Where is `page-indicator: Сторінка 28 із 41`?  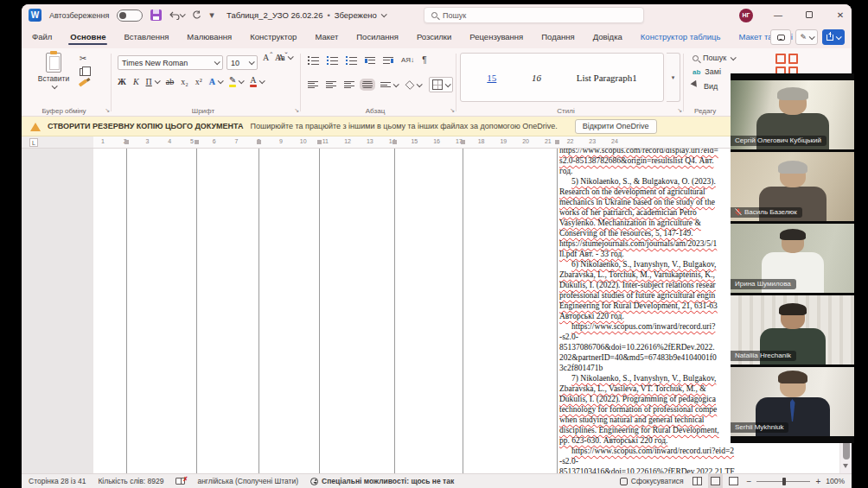
page-indicator: Сторінка 28 із 41 is located at coordinates (57, 481).